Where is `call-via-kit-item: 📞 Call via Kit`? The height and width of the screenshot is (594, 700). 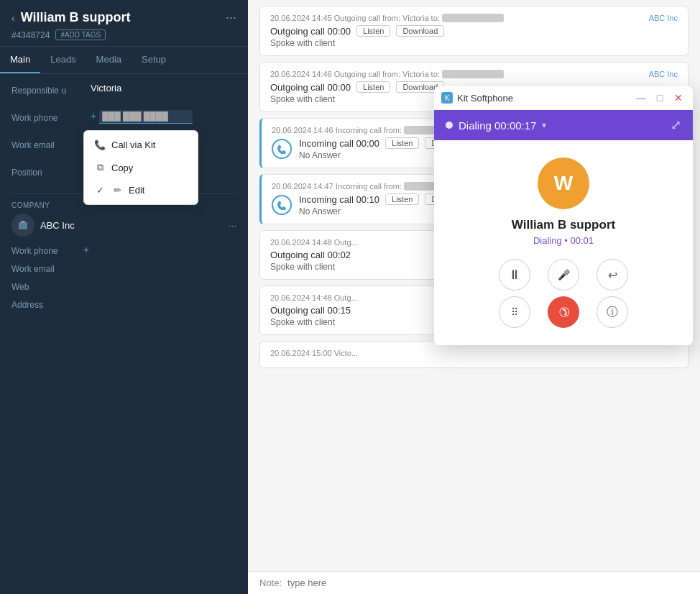
call-via-kit-item: 📞 Call via Kit is located at coordinates (141, 145).